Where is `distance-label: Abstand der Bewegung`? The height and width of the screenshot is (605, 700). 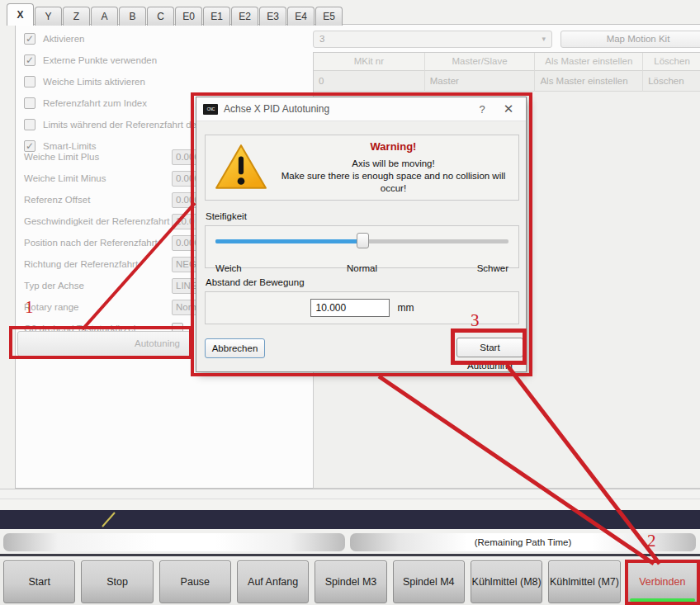
distance-label: Abstand der Bewegung is located at coordinates (255, 282).